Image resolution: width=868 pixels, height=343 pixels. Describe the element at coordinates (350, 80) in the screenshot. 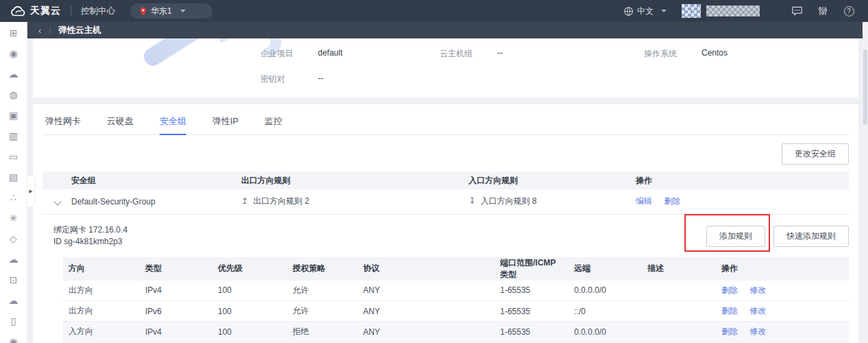

I see `field-keypair: 密钥对 --` at that location.